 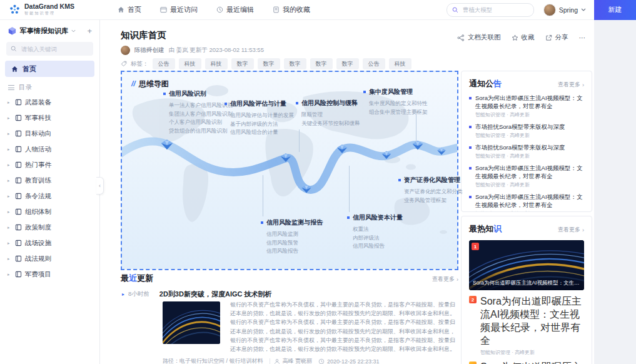 I want to click on sidebar-collapse-handle: ‹, so click(x=100, y=186).